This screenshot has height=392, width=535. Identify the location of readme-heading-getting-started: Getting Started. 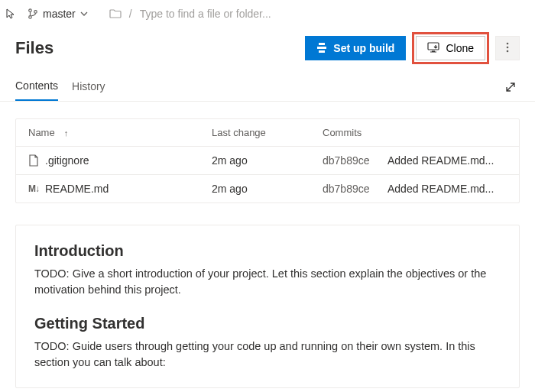
(268, 324).